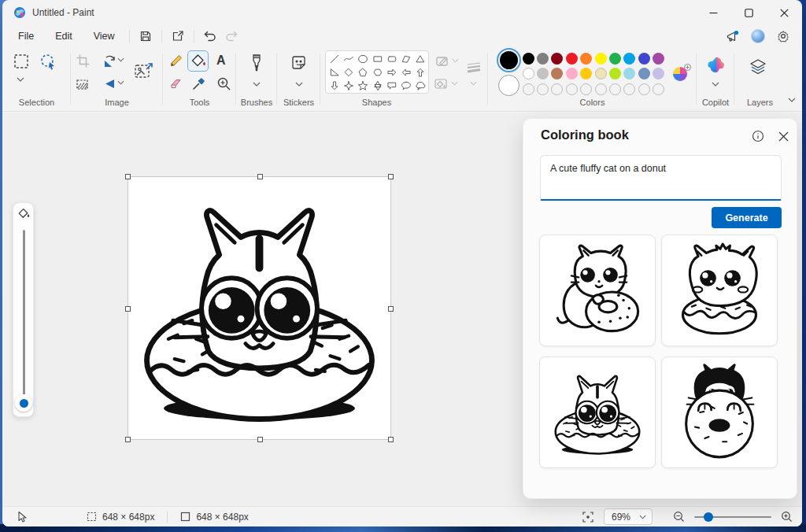 This screenshot has width=806, height=532. Describe the element at coordinates (783, 36) in the screenshot. I see `settings-gear-icon` at that location.